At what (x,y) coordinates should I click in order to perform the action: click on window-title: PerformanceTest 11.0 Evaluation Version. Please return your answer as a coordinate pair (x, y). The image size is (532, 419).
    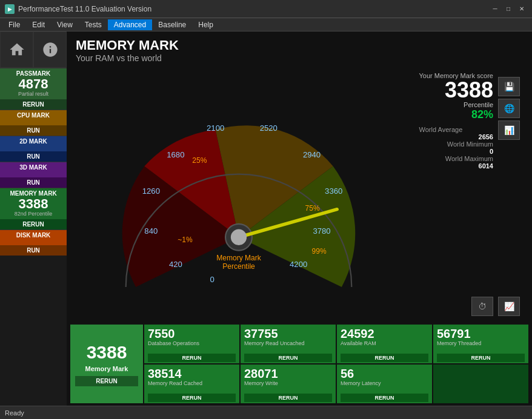
    Looking at the image, I should click on (254, 9).